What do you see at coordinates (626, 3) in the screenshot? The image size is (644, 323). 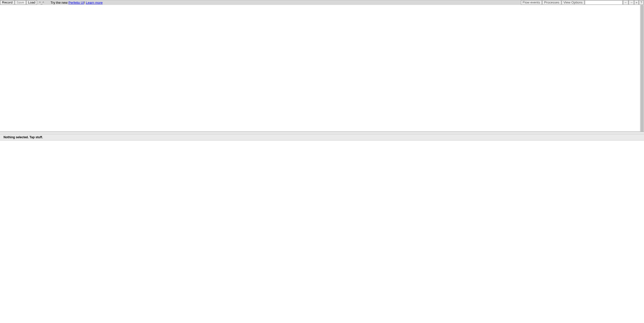 I see `arrow-left-icon: ←` at bounding box center [626, 3].